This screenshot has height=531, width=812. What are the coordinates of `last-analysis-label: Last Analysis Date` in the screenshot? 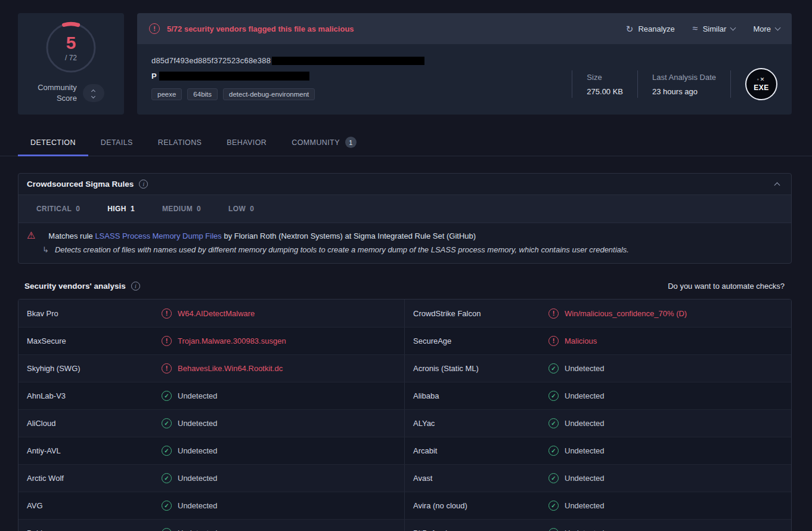 It's located at (684, 78).